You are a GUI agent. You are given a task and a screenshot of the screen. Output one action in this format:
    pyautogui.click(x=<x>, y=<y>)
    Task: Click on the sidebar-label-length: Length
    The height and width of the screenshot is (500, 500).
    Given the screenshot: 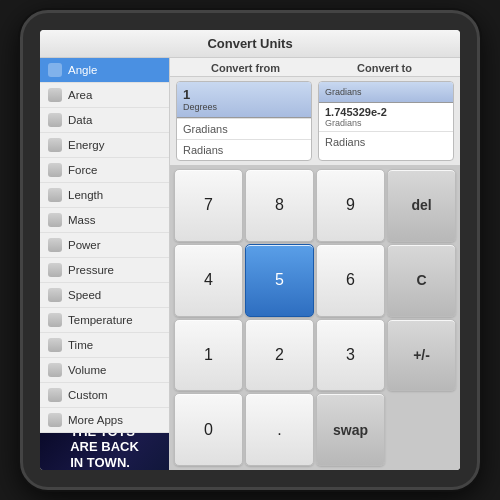 What is the action you would take?
    pyautogui.click(x=86, y=195)
    